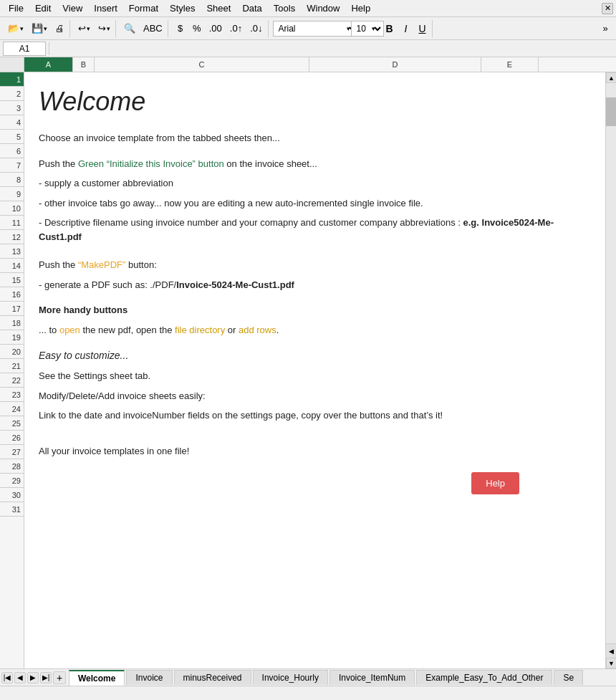 The width and height of the screenshot is (616, 700). I want to click on row-header-10: 10, so click(11, 208).